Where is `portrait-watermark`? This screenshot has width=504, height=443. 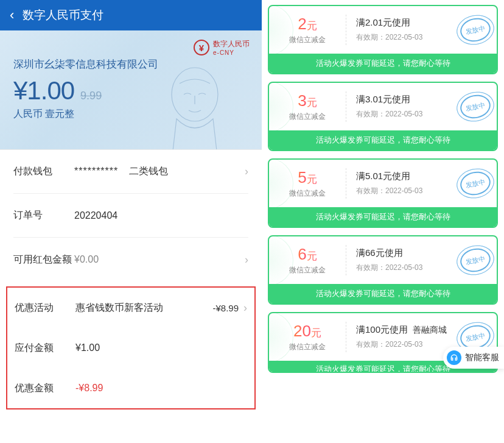
portrait-watermark is located at coordinates (195, 104).